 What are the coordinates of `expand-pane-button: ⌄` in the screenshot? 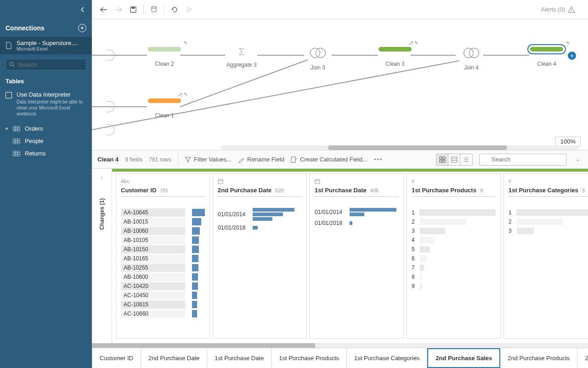 It's located at (578, 159).